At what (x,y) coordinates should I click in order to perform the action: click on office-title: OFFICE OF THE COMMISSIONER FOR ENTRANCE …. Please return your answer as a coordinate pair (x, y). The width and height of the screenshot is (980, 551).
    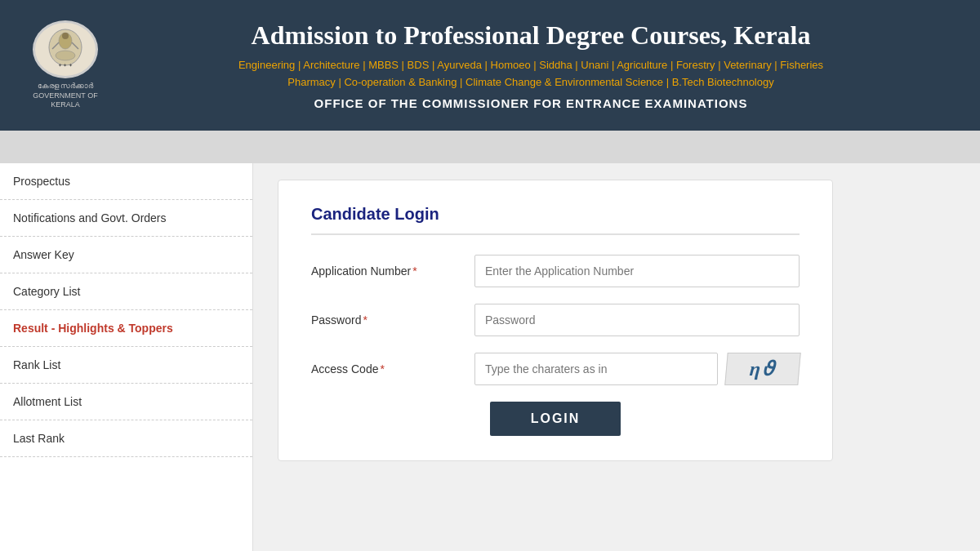
    Looking at the image, I should click on (531, 103).